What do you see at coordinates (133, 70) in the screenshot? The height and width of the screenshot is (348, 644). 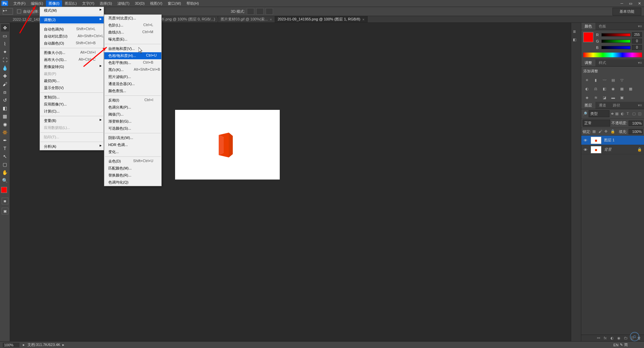 I see `menu-black-white: 黑白(K)...Alt+Shift+Ctrl+B` at bounding box center [133, 70].